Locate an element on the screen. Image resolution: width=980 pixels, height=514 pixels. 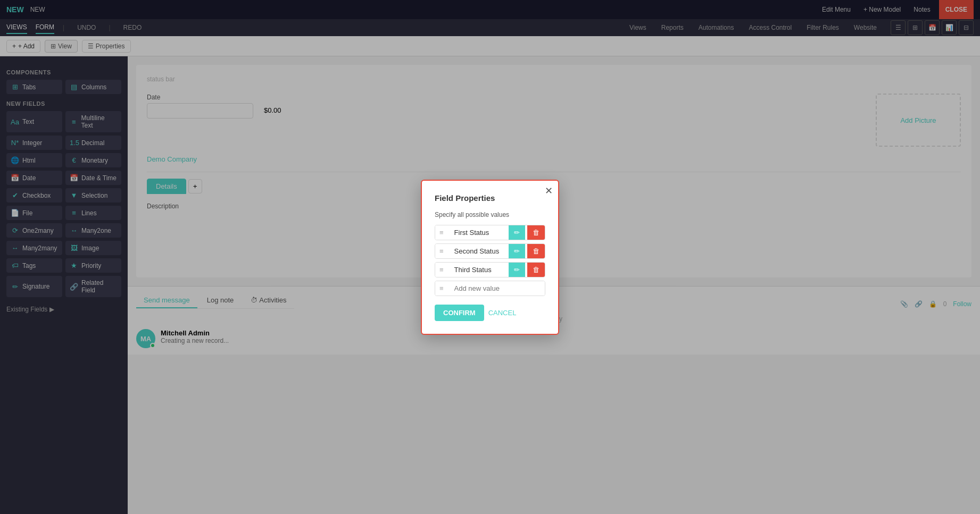
delete-value-0-button: 🗑 is located at coordinates (536, 233).